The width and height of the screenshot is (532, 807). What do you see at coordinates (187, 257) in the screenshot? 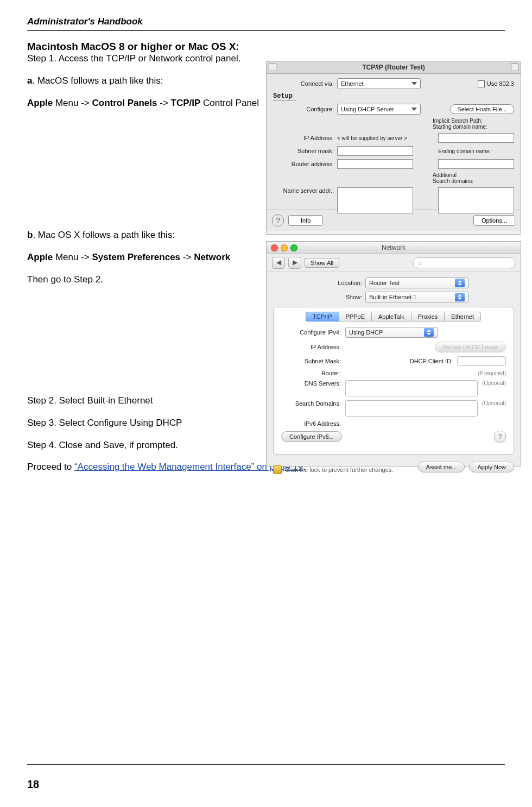
I see `pathb-sep2: ->` at bounding box center [187, 257].